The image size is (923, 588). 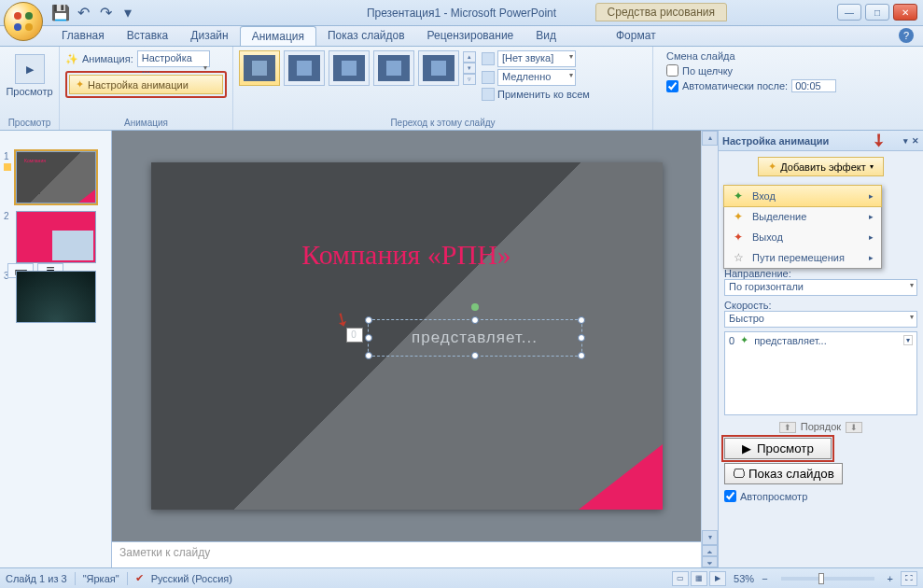 I want to click on redo-icon: ↷, so click(x=105, y=13).